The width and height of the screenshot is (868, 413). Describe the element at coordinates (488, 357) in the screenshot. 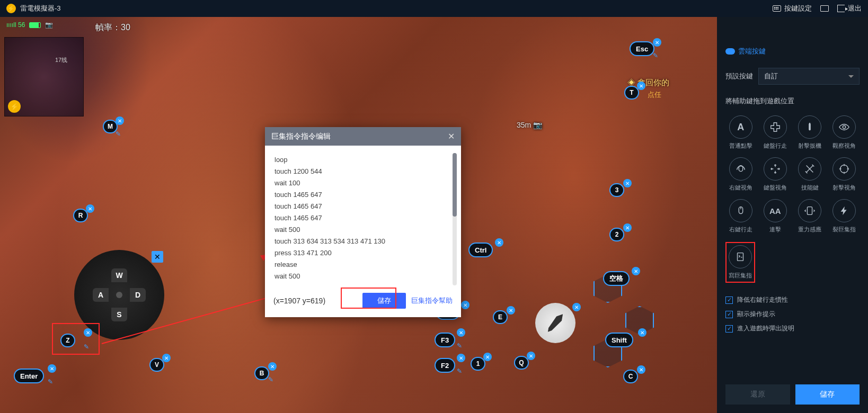

I see `close-1: ✕` at that location.